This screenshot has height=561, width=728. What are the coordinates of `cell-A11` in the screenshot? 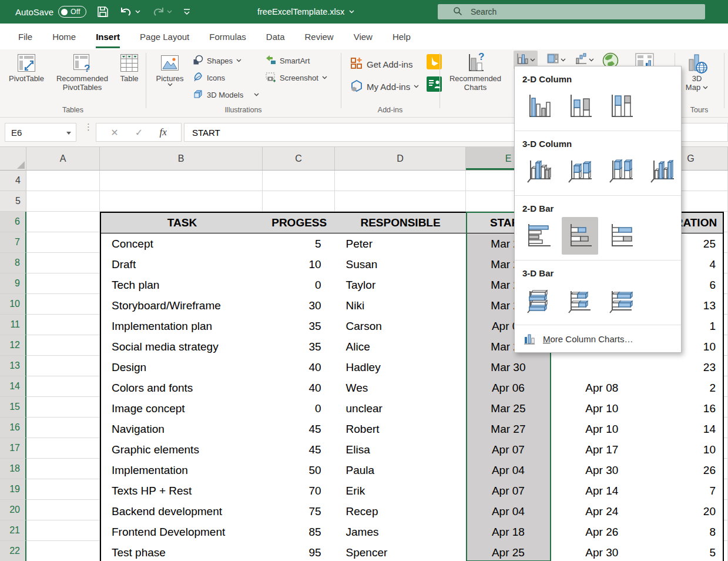 It's located at (63, 325).